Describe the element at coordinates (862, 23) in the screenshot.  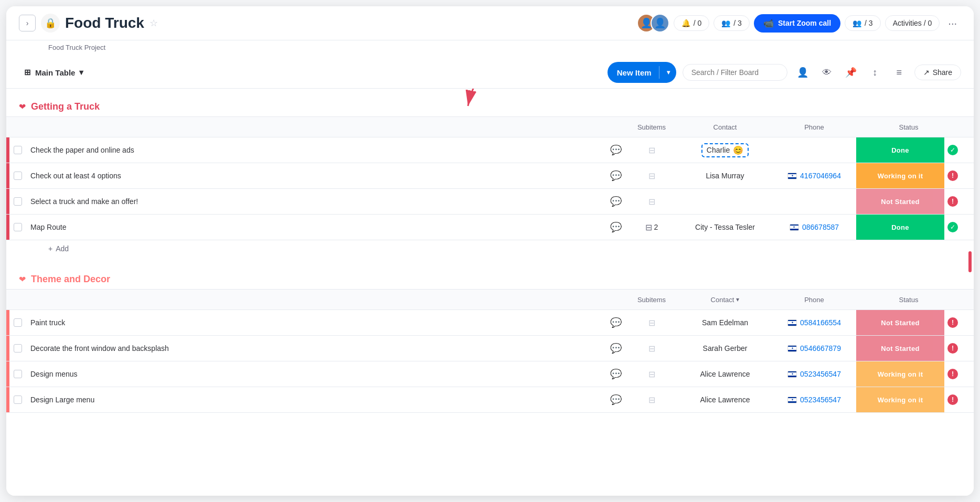
I see `members-button: 👥 / 3` at that location.